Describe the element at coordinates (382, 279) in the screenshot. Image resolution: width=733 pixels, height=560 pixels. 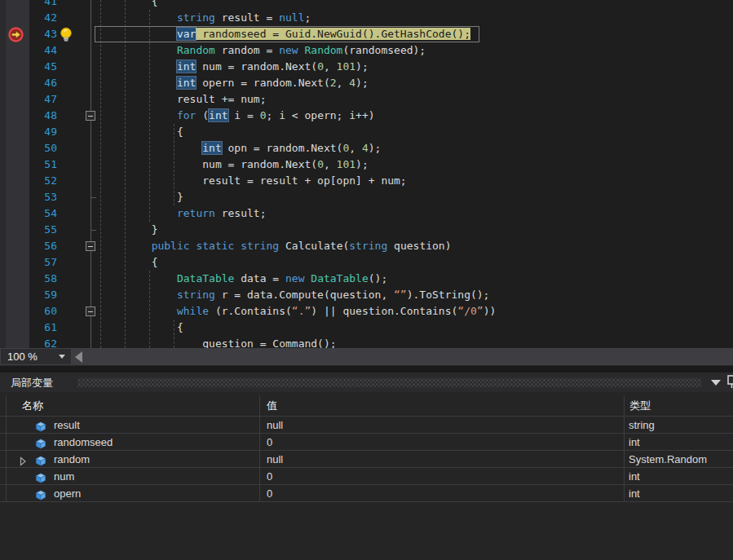
I see `code-line: 58 DataTable data = new DataTable();` at that location.